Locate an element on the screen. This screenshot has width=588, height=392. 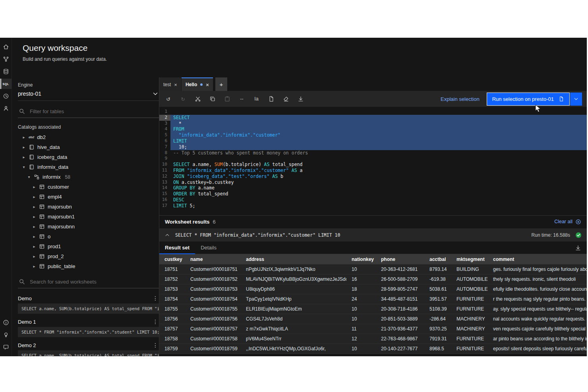
info-icon is located at coordinates (6, 322).